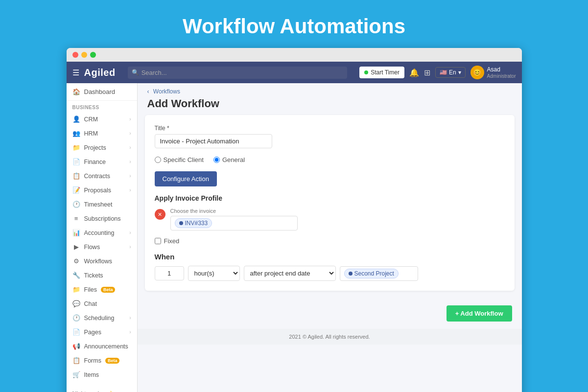 Image resolution: width=588 pixels, height=392 pixels. Describe the element at coordinates (172, 241) in the screenshot. I see `fixed-label: Fixed` at that location.